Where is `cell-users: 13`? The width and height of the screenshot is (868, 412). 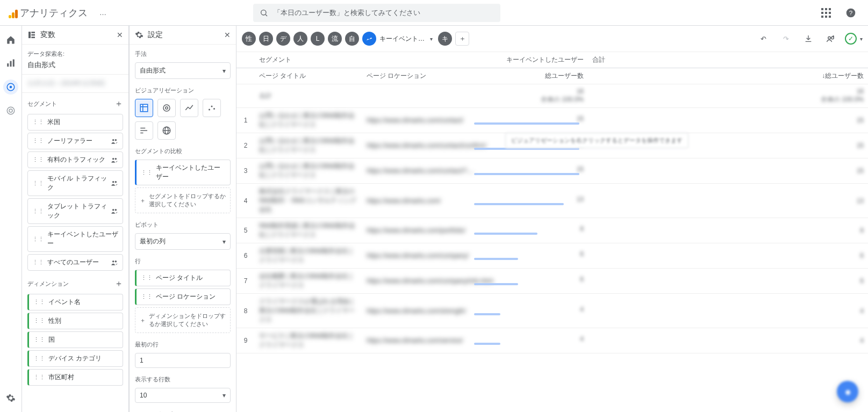
cell-users: 13 is located at coordinates (529, 201).